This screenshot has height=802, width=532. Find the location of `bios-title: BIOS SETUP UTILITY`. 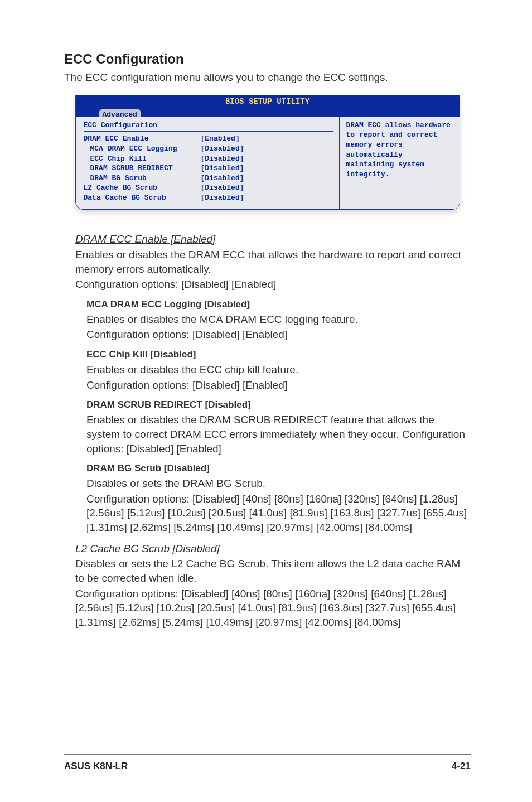

bios-title: BIOS SETUP UTILITY is located at coordinates (268, 102).